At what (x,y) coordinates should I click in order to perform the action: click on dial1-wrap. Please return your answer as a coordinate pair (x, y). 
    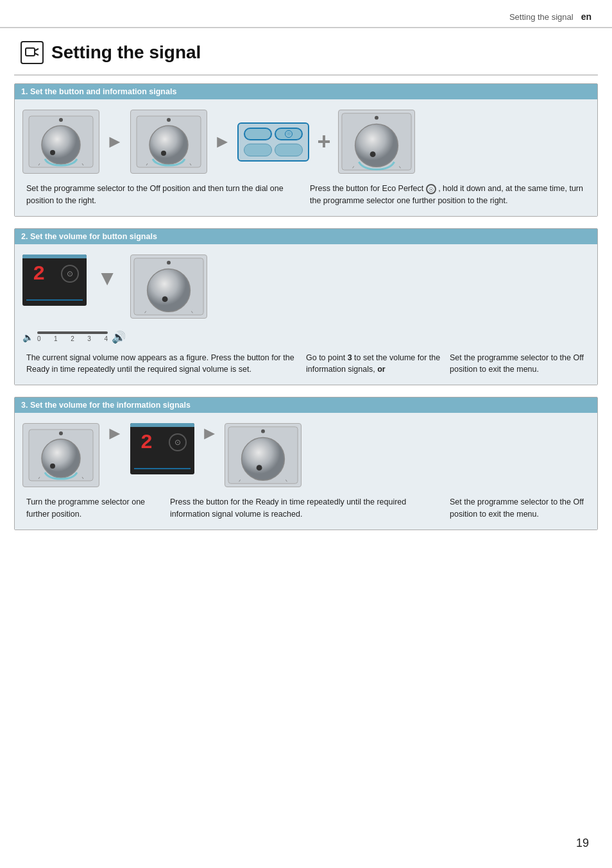
    Looking at the image, I should click on (61, 142).